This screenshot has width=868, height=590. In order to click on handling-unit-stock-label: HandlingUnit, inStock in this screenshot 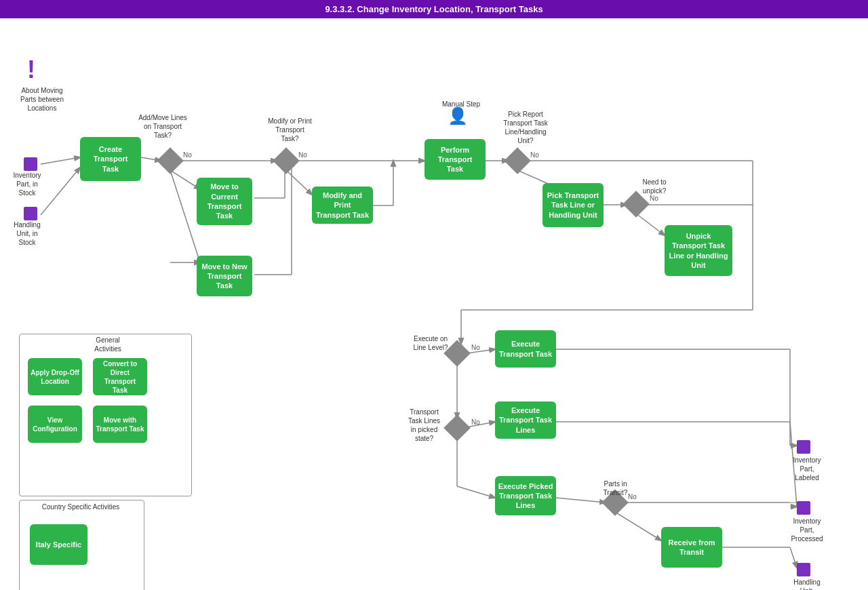, I will do `click(27, 233)`.